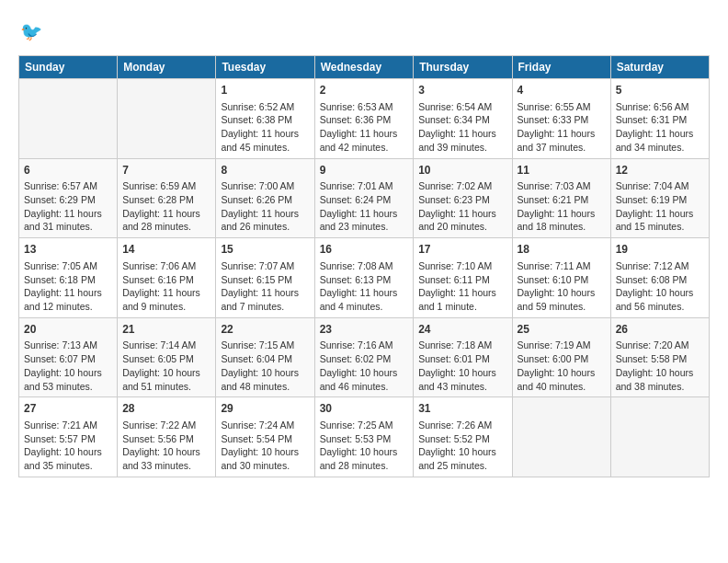 The image size is (728, 563). What do you see at coordinates (166, 221) in the screenshot?
I see `cell-info: Daylight: 11 hours and 28 minutes.` at bounding box center [166, 221].